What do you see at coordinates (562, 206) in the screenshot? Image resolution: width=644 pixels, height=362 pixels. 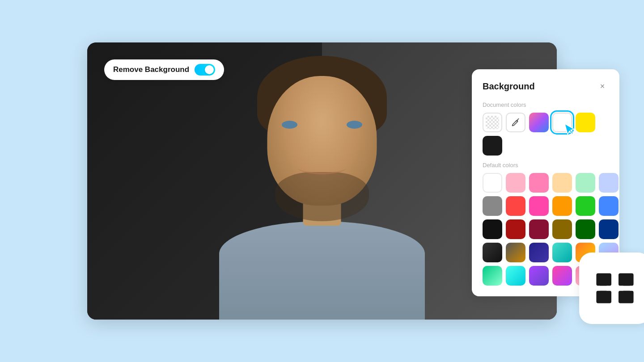 I see `dc-orange` at bounding box center [562, 206].